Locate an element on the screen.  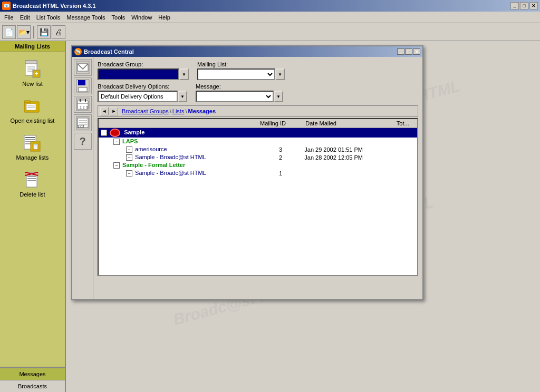
row-name-cell: − amerisource is located at coordinates (178, 150).